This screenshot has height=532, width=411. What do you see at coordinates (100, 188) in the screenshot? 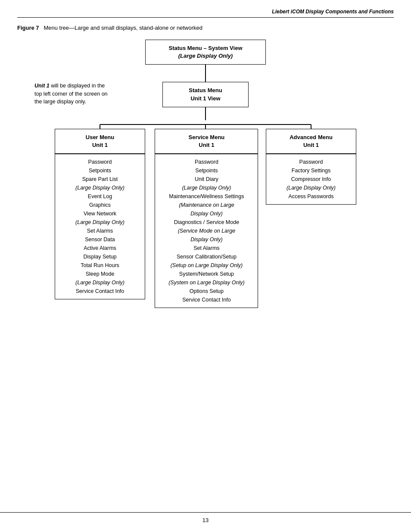
I see `user-item-4: (Large Display Only)` at bounding box center [100, 188].